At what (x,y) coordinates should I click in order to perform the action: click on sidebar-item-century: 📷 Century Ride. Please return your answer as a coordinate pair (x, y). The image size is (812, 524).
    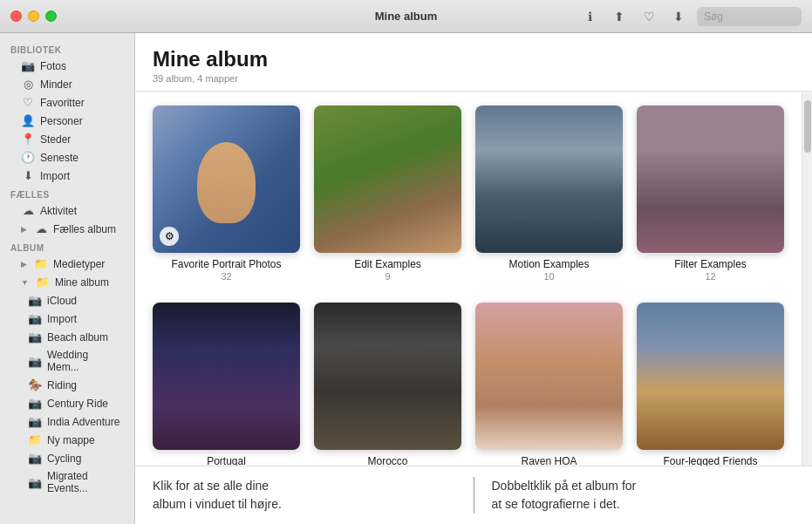
    Looking at the image, I should click on (67, 403).